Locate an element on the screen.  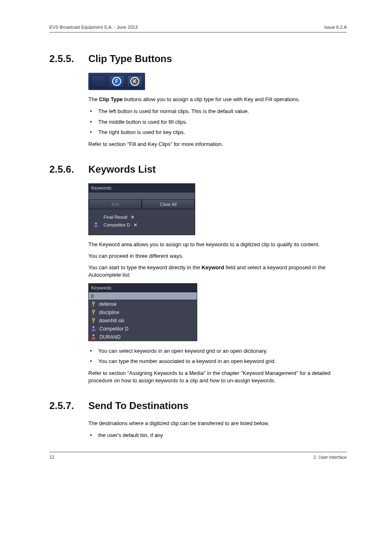
header-right: Issue 6.2.A is located at coordinates (335, 27).